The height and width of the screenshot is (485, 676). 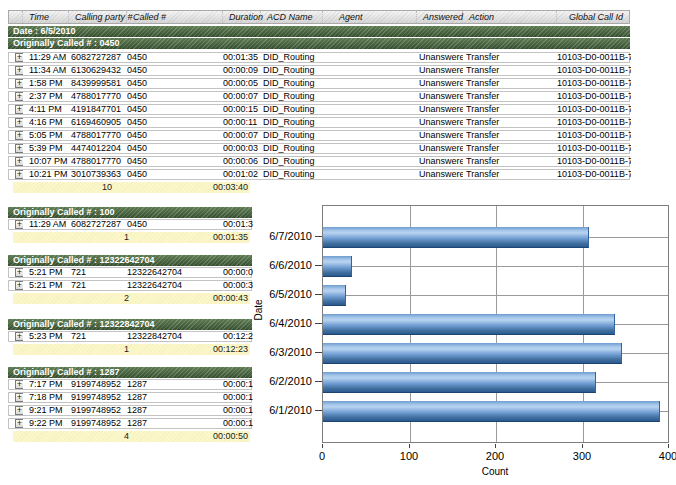 What do you see at coordinates (594, 136) in the screenshot?
I see `cell-global_id: 10103-D0-0011B-774` at bounding box center [594, 136].